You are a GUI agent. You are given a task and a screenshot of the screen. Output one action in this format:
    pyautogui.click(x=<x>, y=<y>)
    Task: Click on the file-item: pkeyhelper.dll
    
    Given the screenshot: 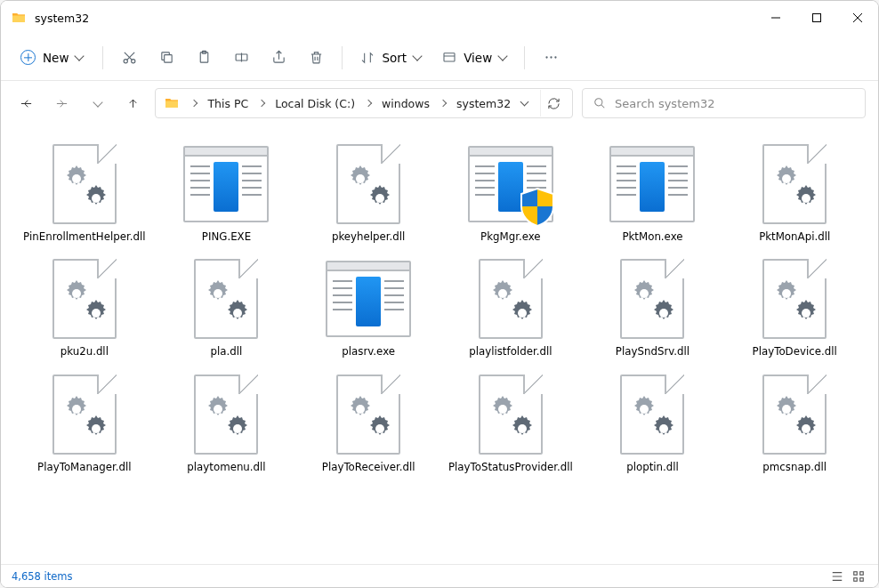 What is the action you would take?
    pyautogui.click(x=368, y=192)
    